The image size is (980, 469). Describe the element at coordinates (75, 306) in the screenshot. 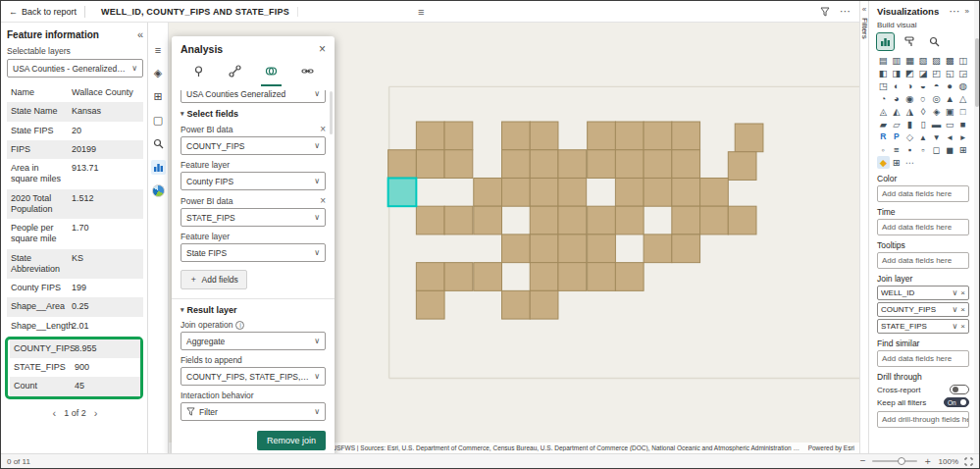

I see `table-row: Shape__Area0.25` at that location.